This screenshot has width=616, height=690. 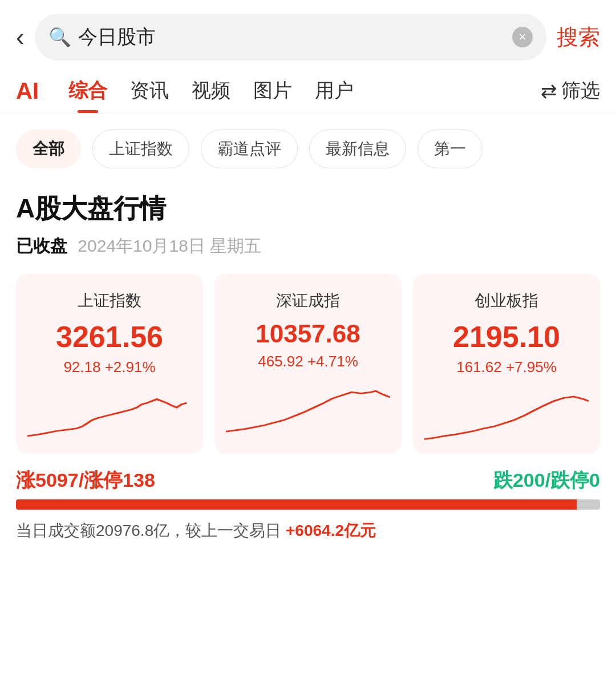 What do you see at coordinates (86, 481) in the screenshot?
I see `rise-label: 涨5097/涨停138` at bounding box center [86, 481].